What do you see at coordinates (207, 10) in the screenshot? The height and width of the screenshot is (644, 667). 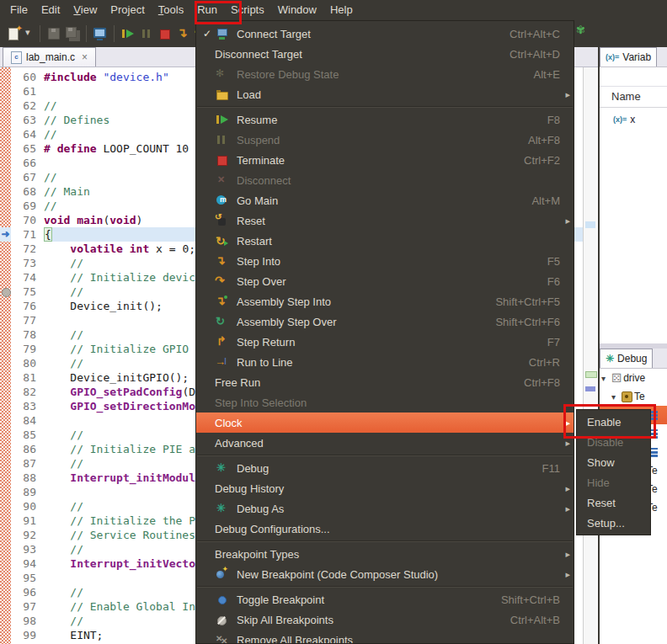 I see `menubar-item-run: Run` at bounding box center [207, 10].